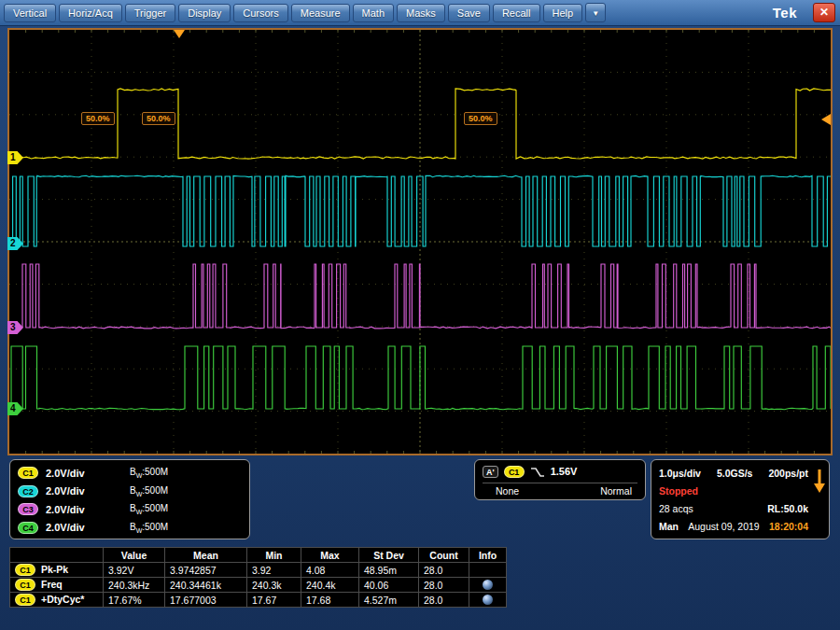 Image resolution: width=840 pixels, height=630 pixels. I want to click on measurement-header-row: ValueMeanMinMaxSt DevCountInfo, so click(259, 555).